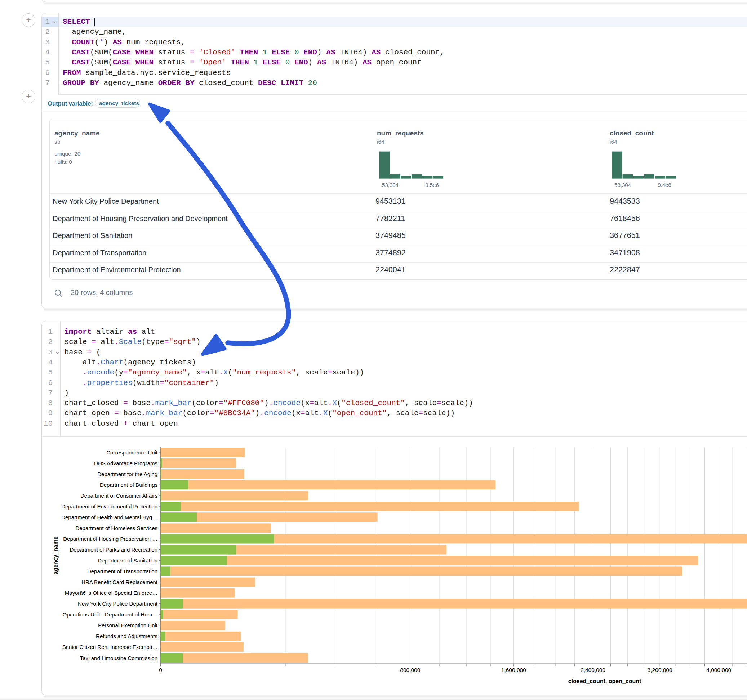  I want to click on svg-text: Taxi and Limousine Commission, so click(119, 658).